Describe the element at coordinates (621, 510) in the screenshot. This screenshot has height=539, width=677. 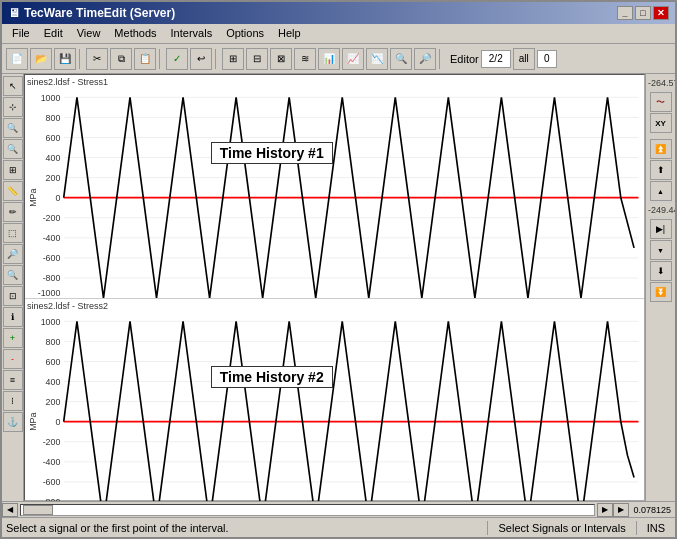
I see `scroll-right-2: ▶` at that location.